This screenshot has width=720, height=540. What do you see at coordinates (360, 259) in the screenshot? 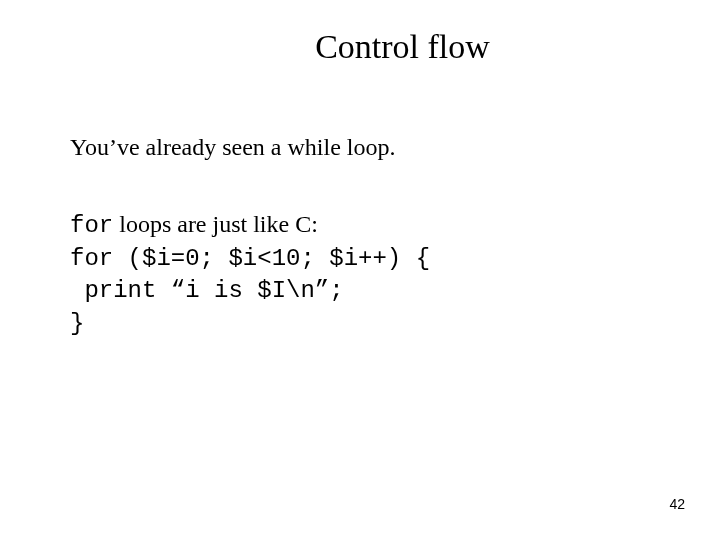
I see `code-line-1: for ($i=0; $i<10; $i++) {` at bounding box center [360, 259].